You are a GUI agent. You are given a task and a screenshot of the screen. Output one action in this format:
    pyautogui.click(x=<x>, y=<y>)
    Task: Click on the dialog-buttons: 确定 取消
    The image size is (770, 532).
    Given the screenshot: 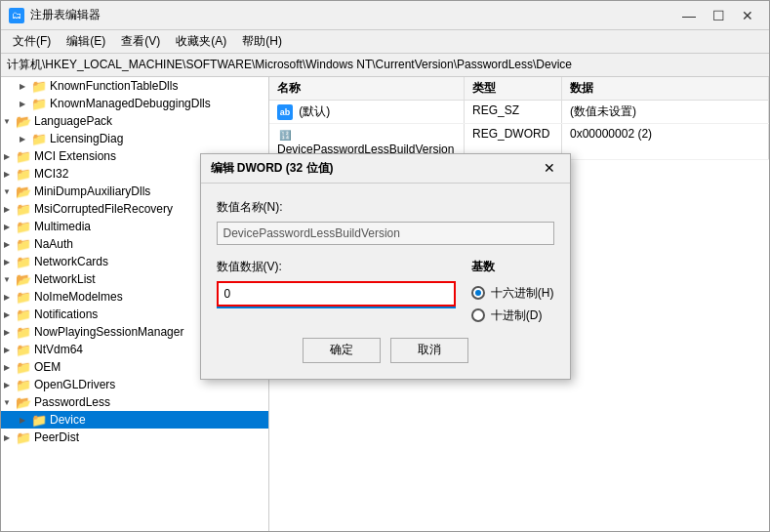 What is the action you would take?
    pyautogui.click(x=385, y=350)
    